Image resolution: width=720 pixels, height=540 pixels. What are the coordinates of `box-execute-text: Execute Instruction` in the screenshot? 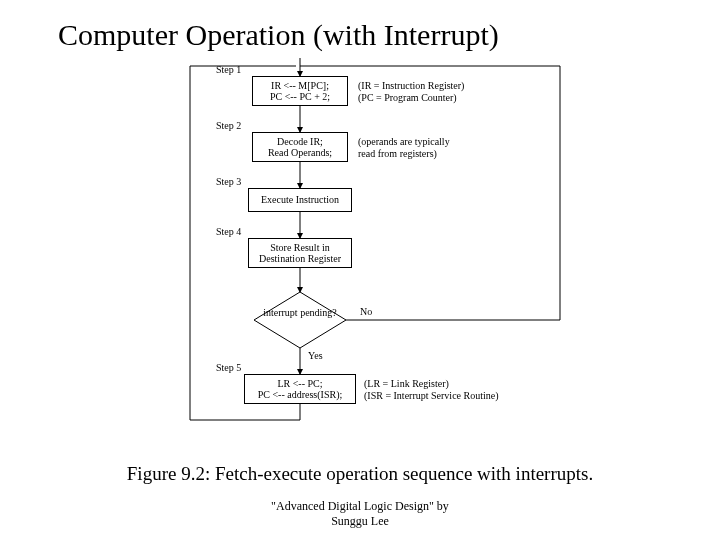 It's located at (300, 200).